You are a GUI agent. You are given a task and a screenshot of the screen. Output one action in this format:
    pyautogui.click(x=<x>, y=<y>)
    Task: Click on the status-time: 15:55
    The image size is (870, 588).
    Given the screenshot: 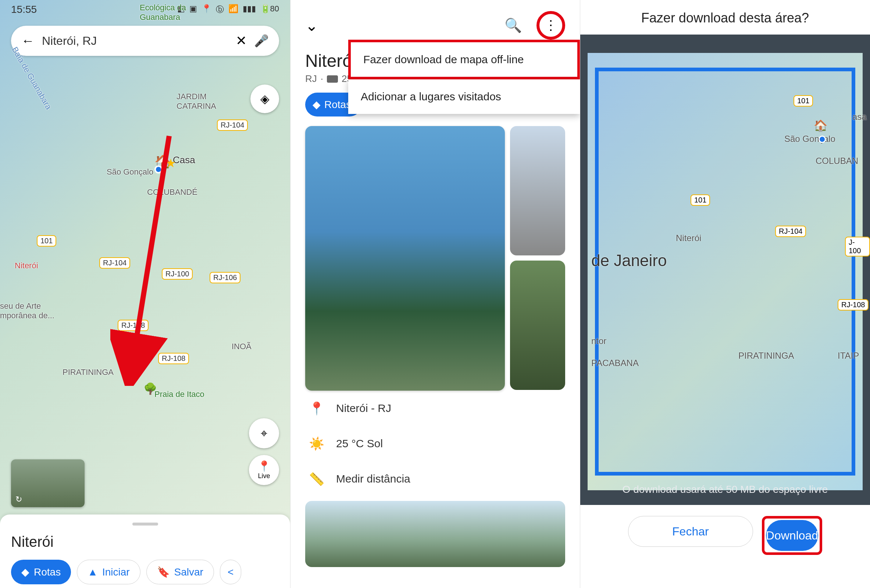 What is the action you would take?
    pyautogui.click(x=24, y=10)
    